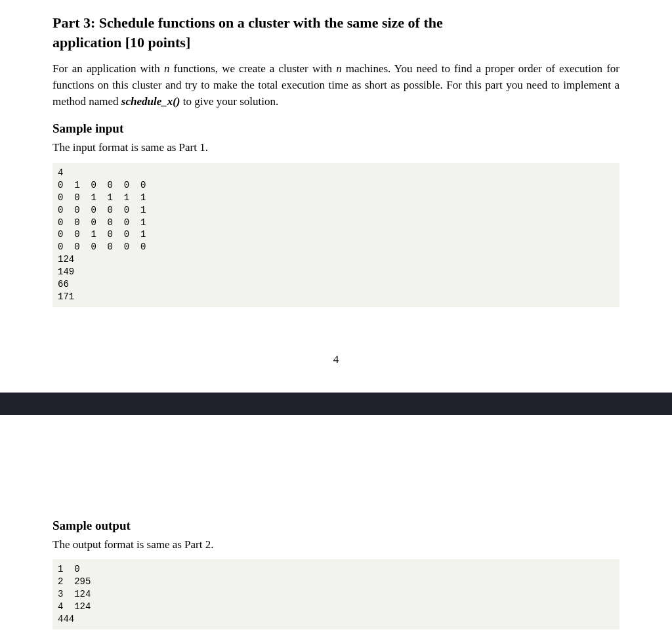 The image size is (672, 640). What do you see at coordinates (336, 129) in the screenshot?
I see `sample-input-heading: Sample input` at bounding box center [336, 129].